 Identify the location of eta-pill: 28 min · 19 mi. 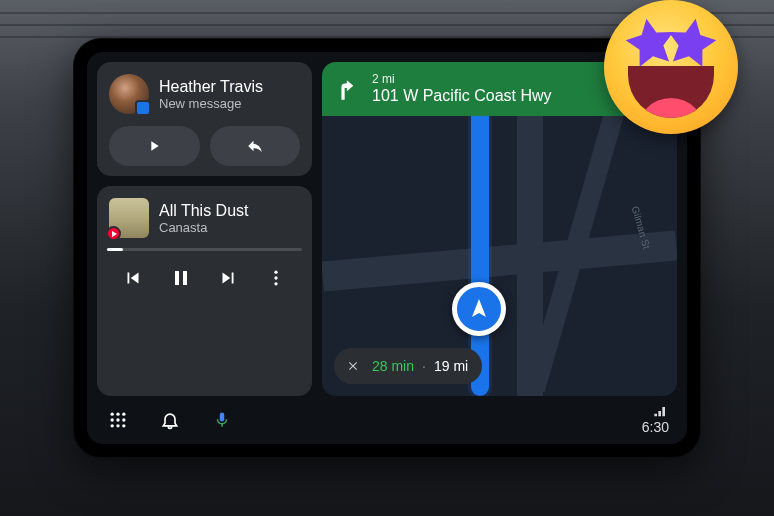
(408, 366).